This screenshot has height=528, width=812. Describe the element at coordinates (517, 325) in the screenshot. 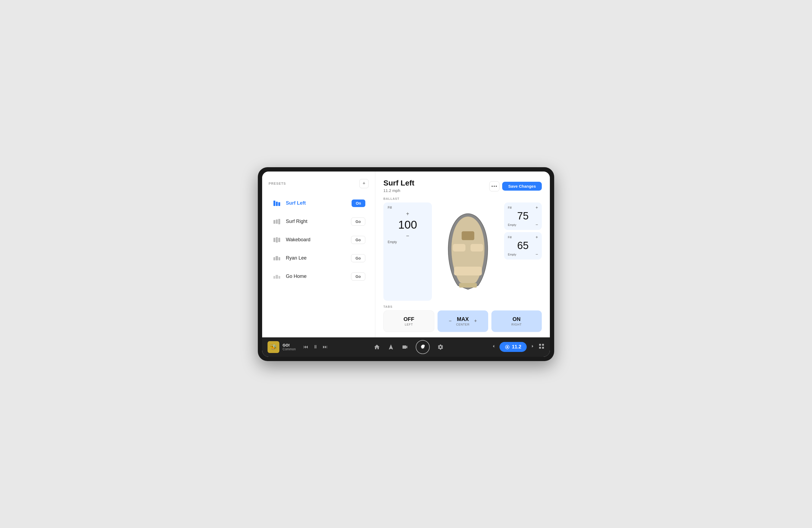

I see `tab-right-label: RIGHT` at that location.